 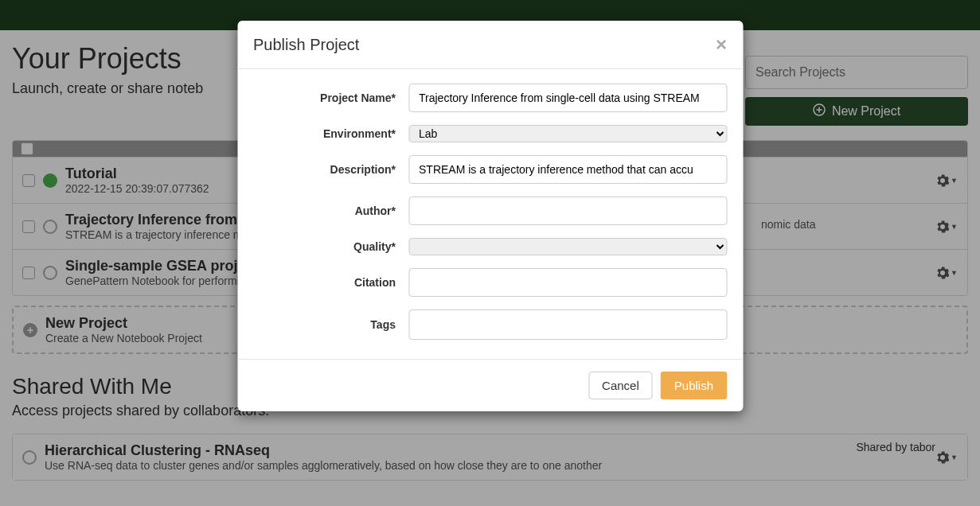 I want to click on project-name-label: Project Name*, so click(x=331, y=98).